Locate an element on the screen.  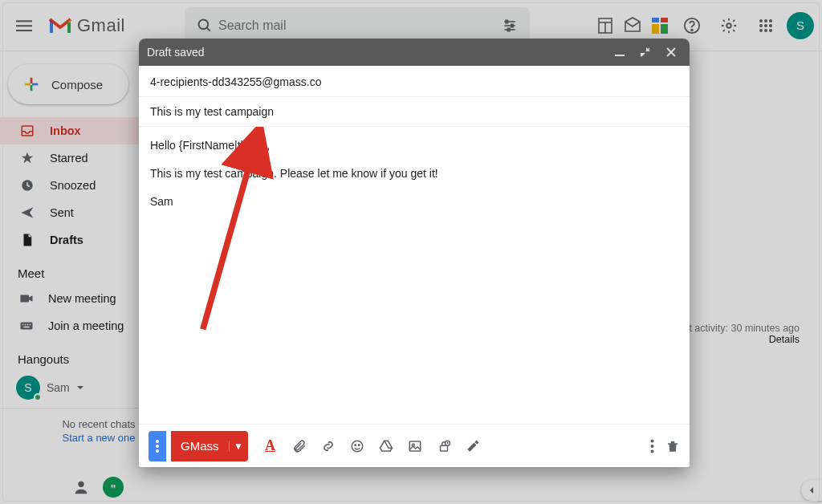
discard-draft-icon is located at coordinates (673, 446).